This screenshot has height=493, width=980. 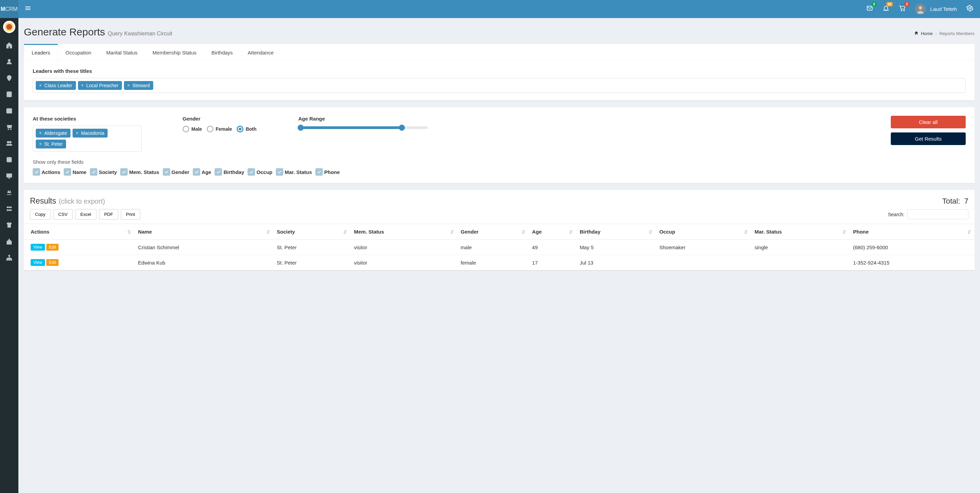 What do you see at coordinates (499, 247) in the screenshot?
I see `table-row: ViewEditCristian SchimmelSt. Petervisito…` at bounding box center [499, 247].